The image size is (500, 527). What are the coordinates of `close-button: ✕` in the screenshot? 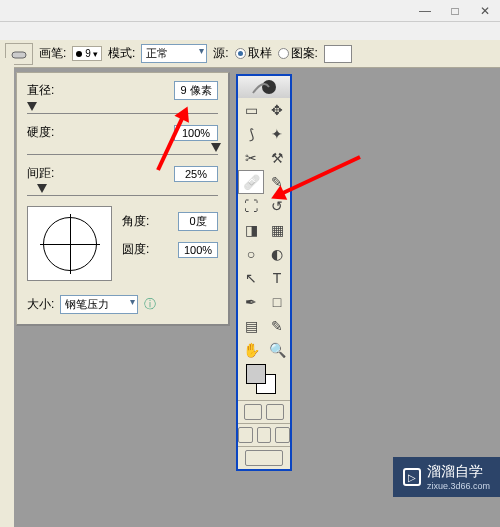 It's located at (485, 11).